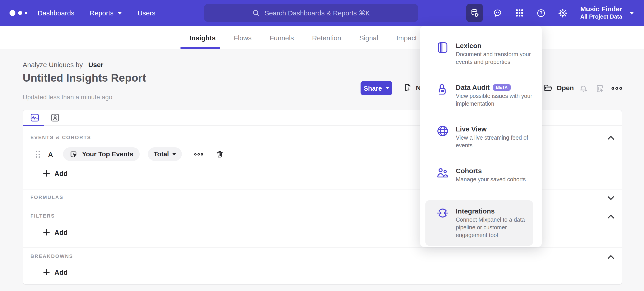 The width and height of the screenshot is (644, 291). Describe the element at coordinates (611, 217) in the screenshot. I see `collapse-filters-button` at that location.